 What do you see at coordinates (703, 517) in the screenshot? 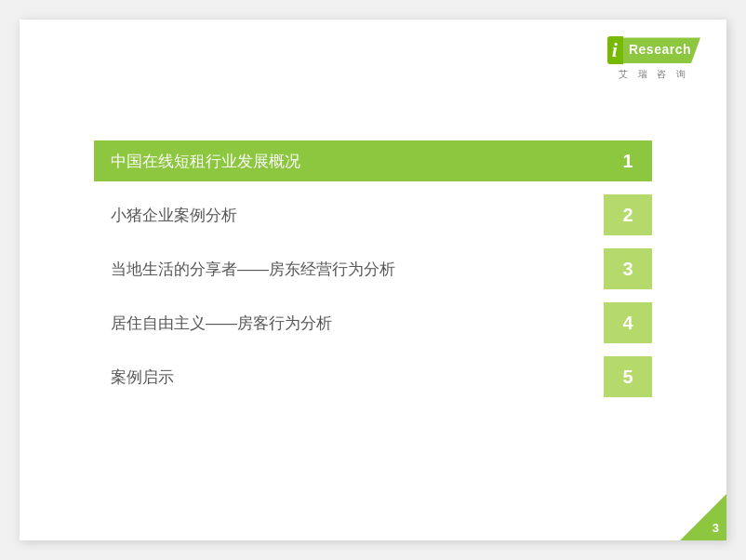
I see `corner-triangle-icon` at bounding box center [703, 517].